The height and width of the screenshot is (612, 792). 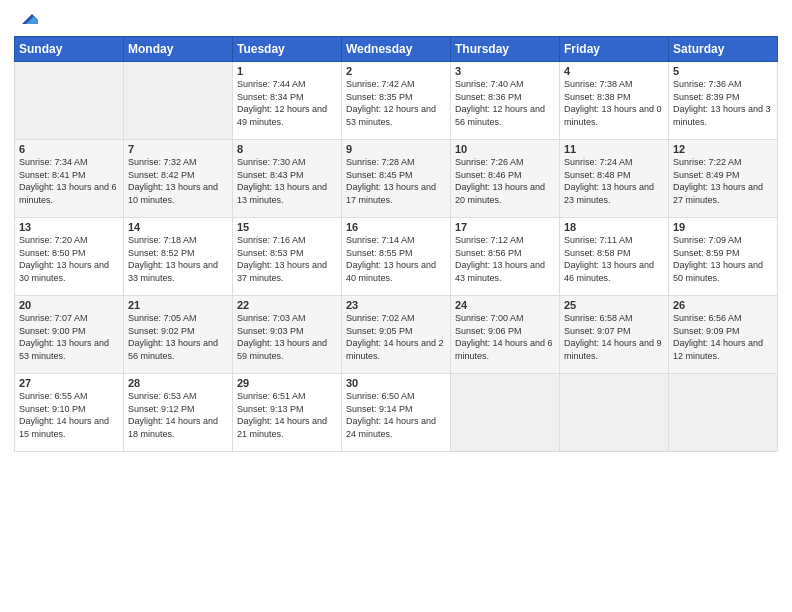 What do you see at coordinates (178, 50) in the screenshot?
I see `weekday-header-monday: Monday` at bounding box center [178, 50].